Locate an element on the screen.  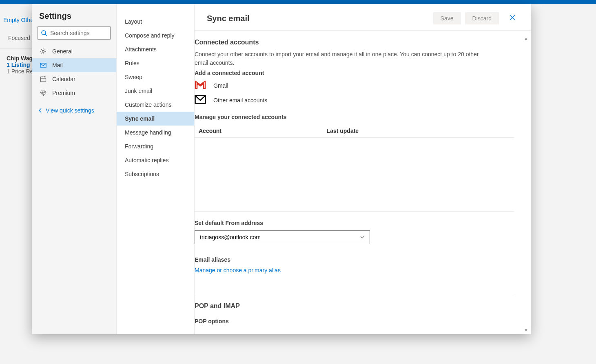
diamond-icon is located at coordinates (43, 93).